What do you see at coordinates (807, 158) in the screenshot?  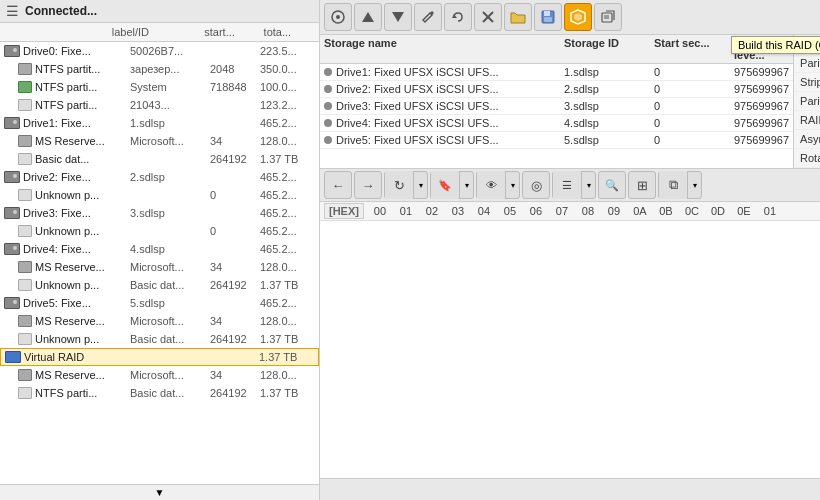 I see `sidebar-menu-item-rotation: Rotation s...` at bounding box center [807, 158].